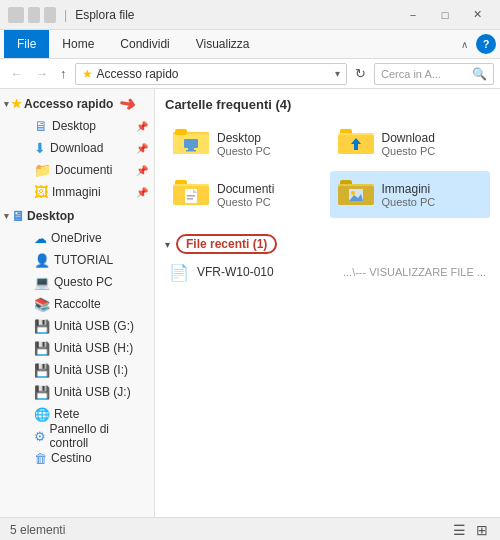  What do you see at coordinates (77, 104) in the screenshot?
I see `sidebar-header-quick-access: ▾ ★ Accesso rapido ➜` at bounding box center [77, 104].